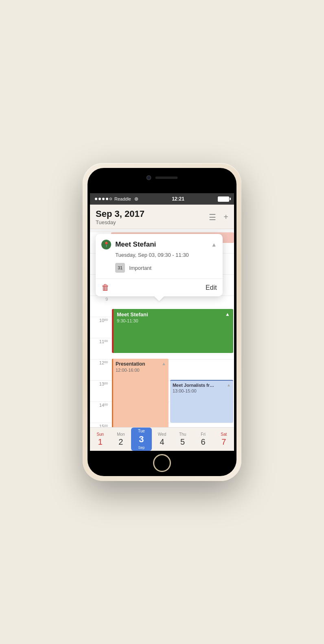 The width and height of the screenshot is (324, 644). What do you see at coordinates (136, 199) in the screenshot?
I see `wifi-icon: ⊛` at bounding box center [136, 199].